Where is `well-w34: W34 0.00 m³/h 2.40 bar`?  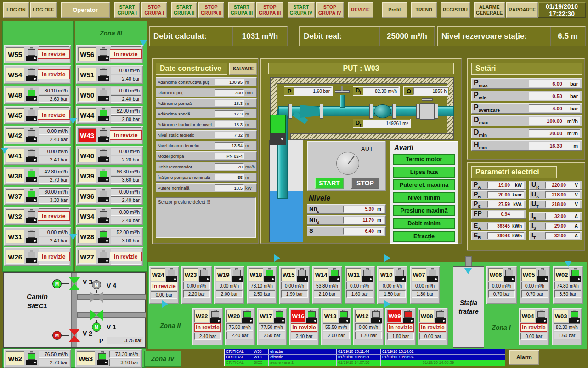
well-w34: W34 0.00 m³/h 2.40 bar is located at coordinates (110, 216).